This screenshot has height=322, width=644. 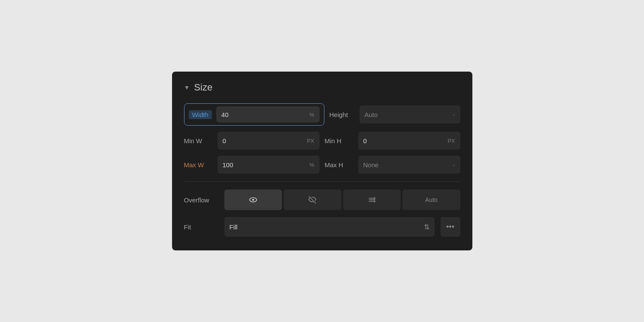 What do you see at coordinates (342, 115) in the screenshot?
I see `height-label: Height` at bounding box center [342, 115].